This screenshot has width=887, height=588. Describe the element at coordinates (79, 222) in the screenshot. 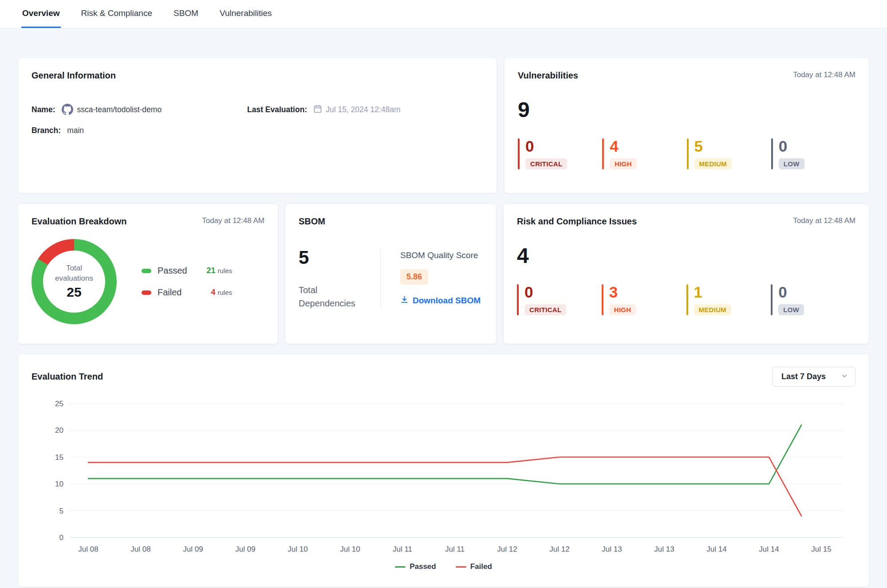

I see `evaluation-breakdown-title: Evaluation Breakdown` at that location.